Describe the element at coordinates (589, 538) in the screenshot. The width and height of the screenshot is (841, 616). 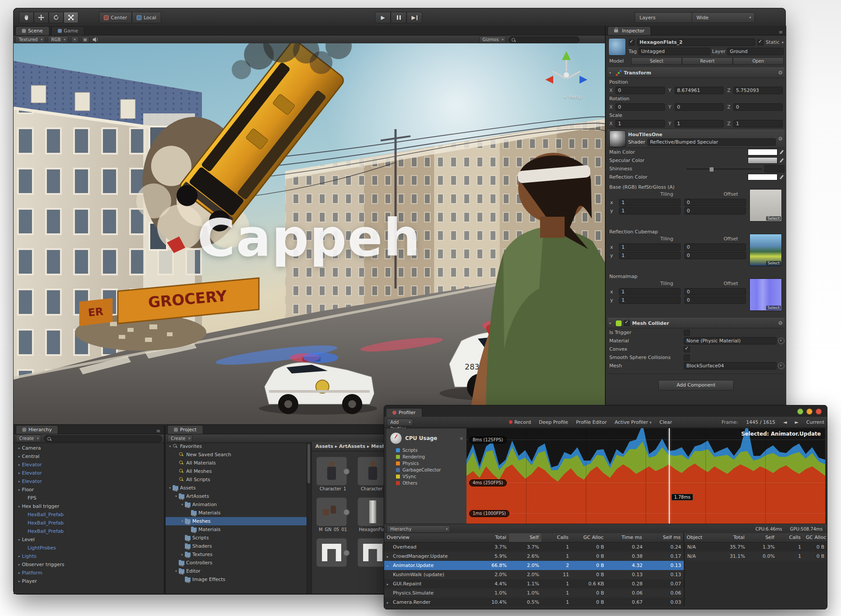
I see `col-gc-alloc: GC Alloc` at that location.